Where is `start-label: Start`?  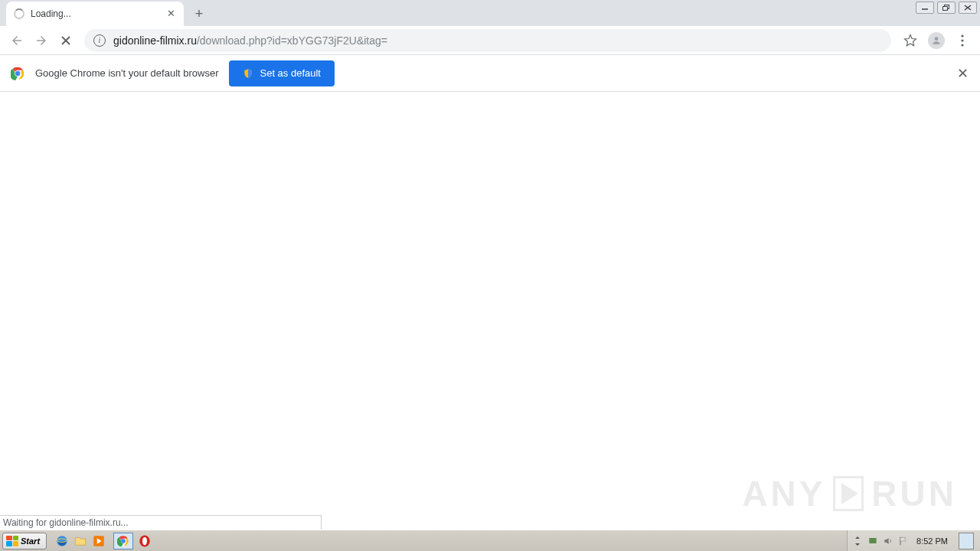
start-label: Start is located at coordinates (31, 541).